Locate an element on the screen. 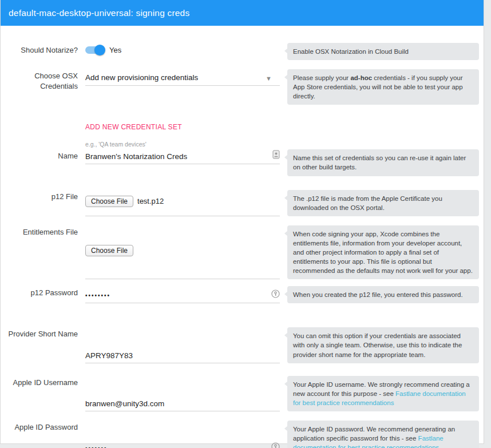 The image size is (491, 448). notarize-toggle is located at coordinates (94, 50).